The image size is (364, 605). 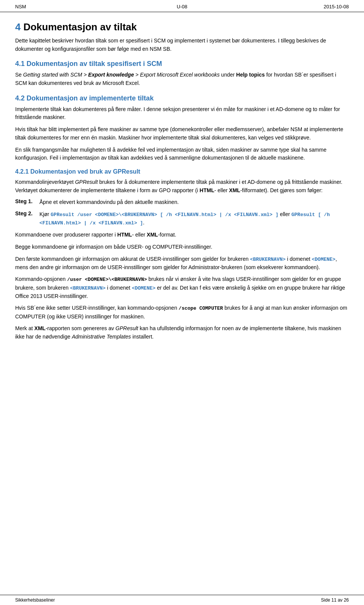 I want to click on section-421-number: 4.2.1, so click(x=22, y=171).